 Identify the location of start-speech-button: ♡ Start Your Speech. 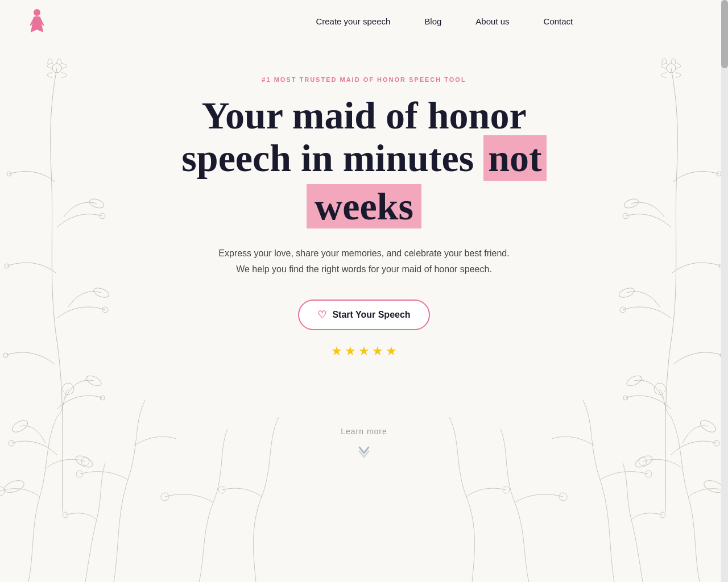
(364, 315).